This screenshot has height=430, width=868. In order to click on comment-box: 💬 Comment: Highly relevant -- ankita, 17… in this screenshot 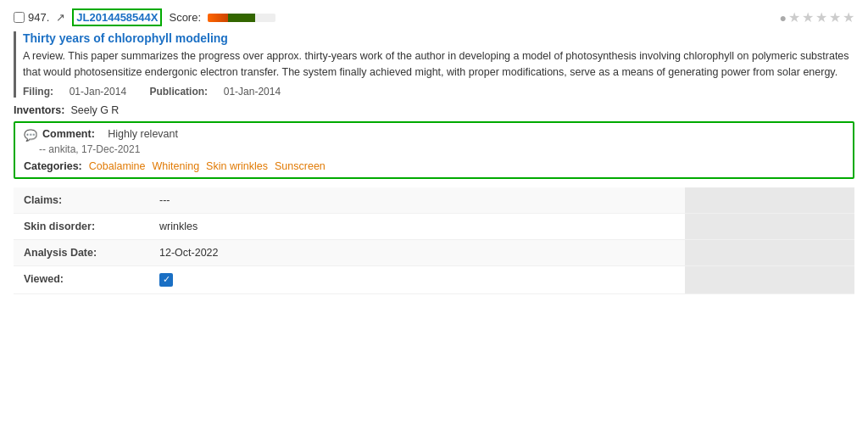, I will do `click(434, 150)`.